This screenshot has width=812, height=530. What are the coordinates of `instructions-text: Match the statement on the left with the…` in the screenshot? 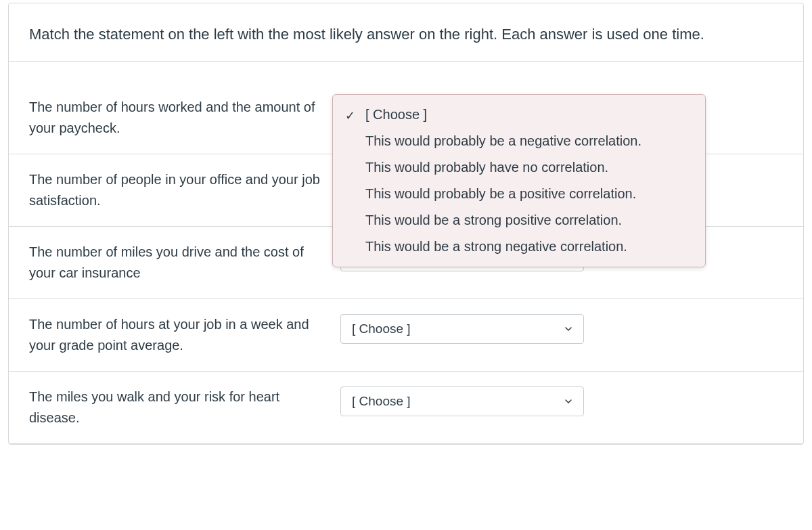 It's located at (406, 32).